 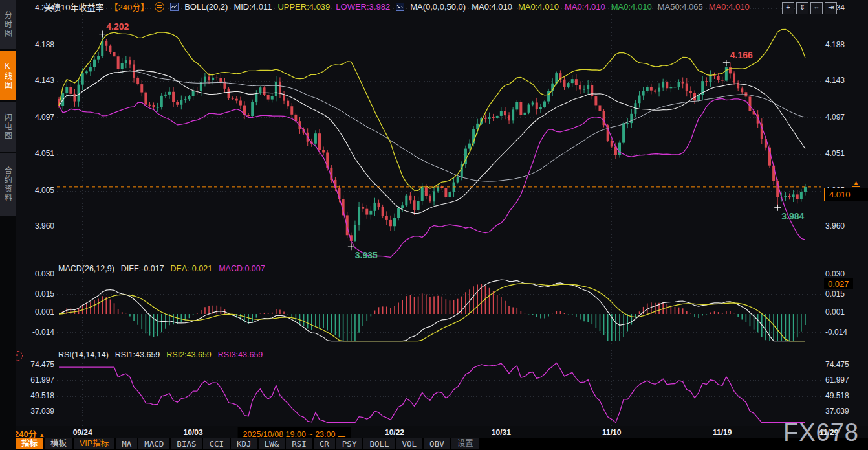 I want to click on rsi-line, so click(x=432, y=393).